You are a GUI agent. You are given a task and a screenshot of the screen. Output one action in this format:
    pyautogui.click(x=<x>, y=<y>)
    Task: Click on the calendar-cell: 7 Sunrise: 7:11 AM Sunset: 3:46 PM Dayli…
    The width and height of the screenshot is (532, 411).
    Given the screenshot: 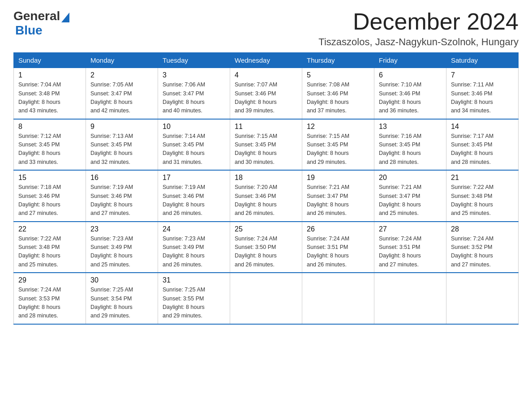 What is the action you would take?
    pyautogui.click(x=483, y=94)
    